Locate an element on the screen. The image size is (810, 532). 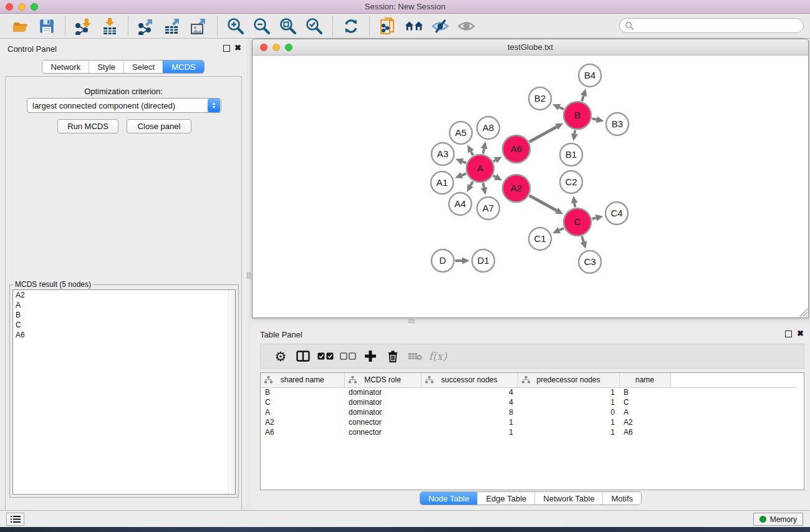
cell-shared-name: A6 is located at coordinates (302, 432).